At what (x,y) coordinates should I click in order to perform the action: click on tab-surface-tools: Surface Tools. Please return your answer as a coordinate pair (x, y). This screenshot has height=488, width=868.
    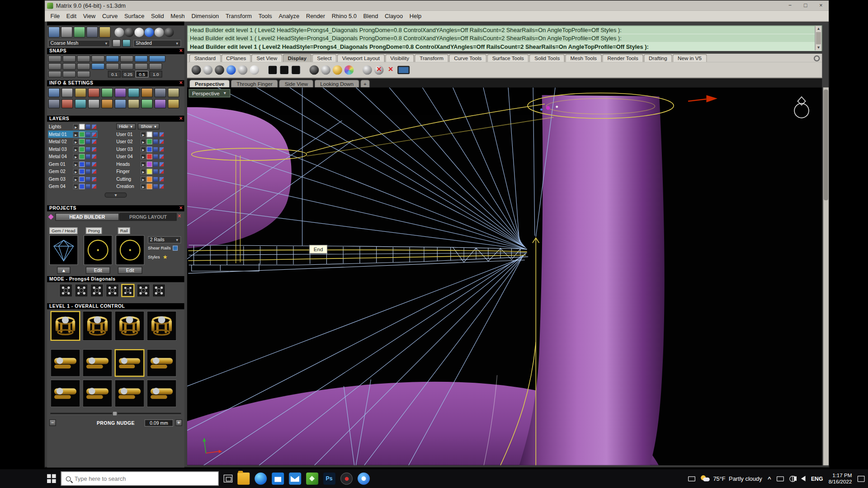
    Looking at the image, I should click on (508, 58).